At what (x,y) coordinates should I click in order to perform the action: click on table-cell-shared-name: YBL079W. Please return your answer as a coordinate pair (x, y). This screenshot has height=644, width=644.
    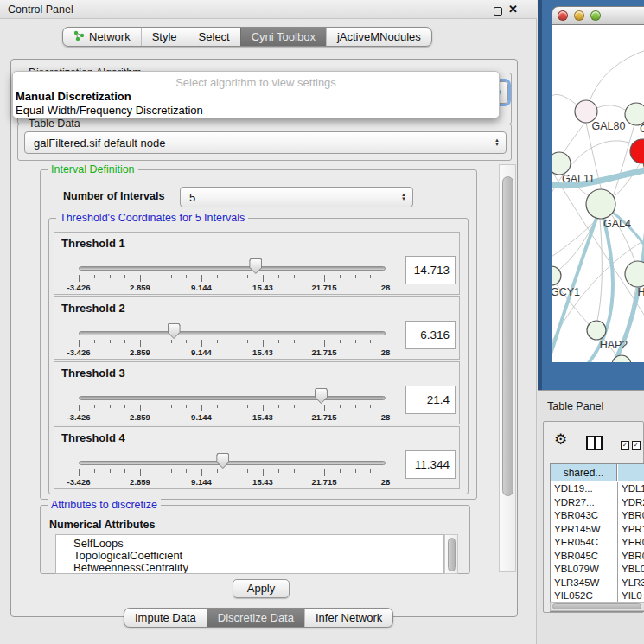
    Looking at the image, I should click on (585, 569).